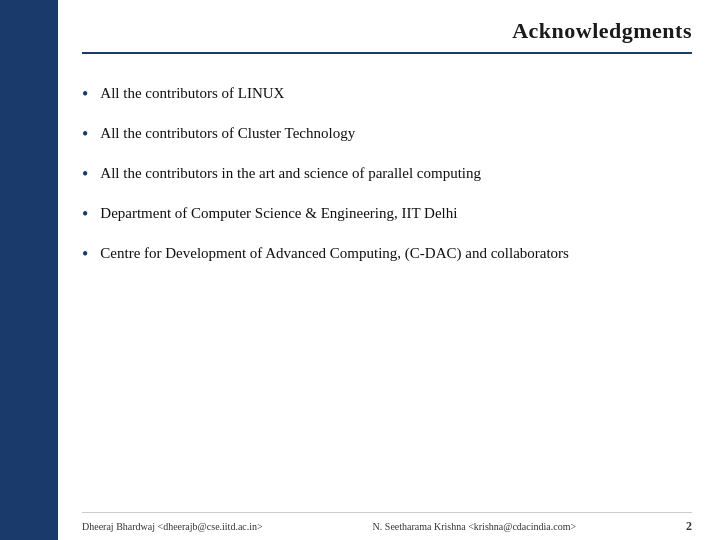  What do you see at coordinates (387, 135) in the screenshot?
I see `list-item: • All the contributors of Cluster Techno…` at bounding box center [387, 135].